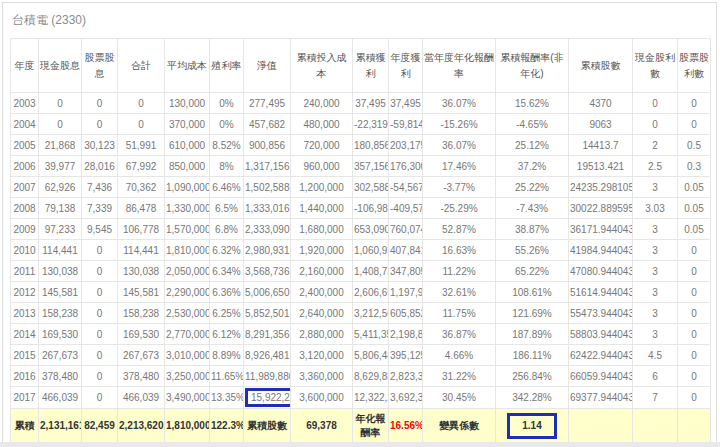 Image resolution: width=720 pixels, height=447 pixels. Describe the element at coordinates (460, 230) in the screenshot. I see `data-cell: 52.87%` at that location.